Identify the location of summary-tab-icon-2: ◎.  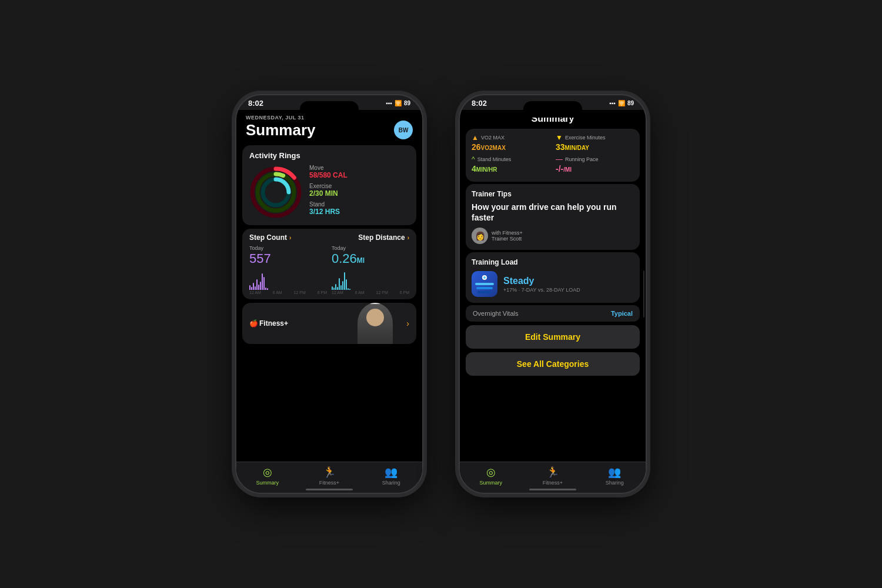
(491, 472).